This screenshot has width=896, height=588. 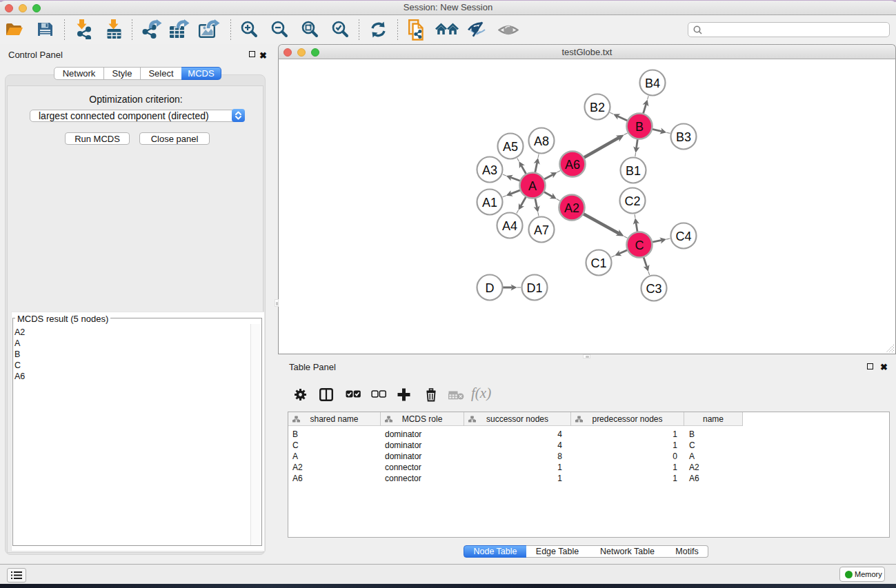 I want to click on svg-text: A, so click(x=532, y=186).